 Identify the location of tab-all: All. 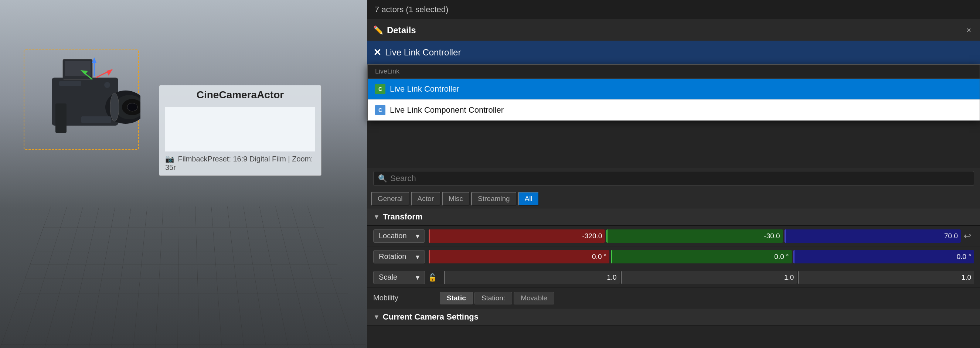
(529, 199).